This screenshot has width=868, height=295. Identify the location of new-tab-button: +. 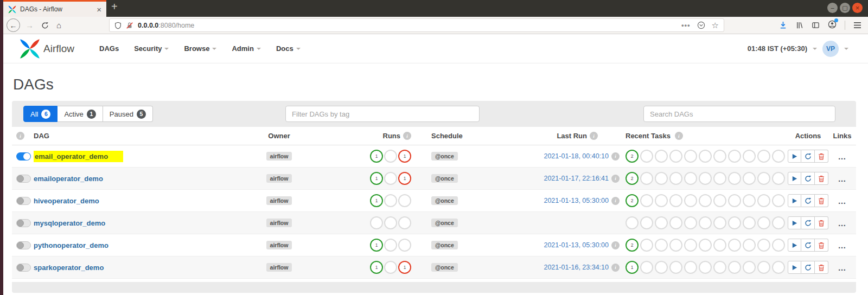
(114, 7).